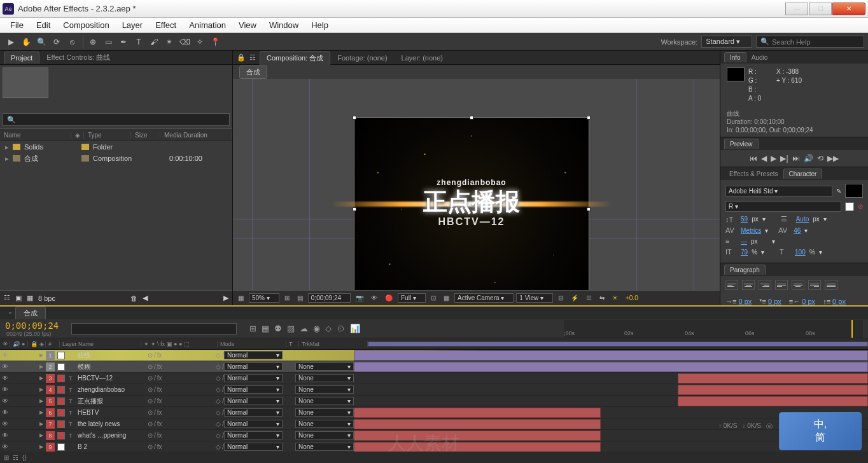  What do you see at coordinates (374, 298) in the screenshot?
I see `show-snapshot-icon: 👁` at bounding box center [374, 298].